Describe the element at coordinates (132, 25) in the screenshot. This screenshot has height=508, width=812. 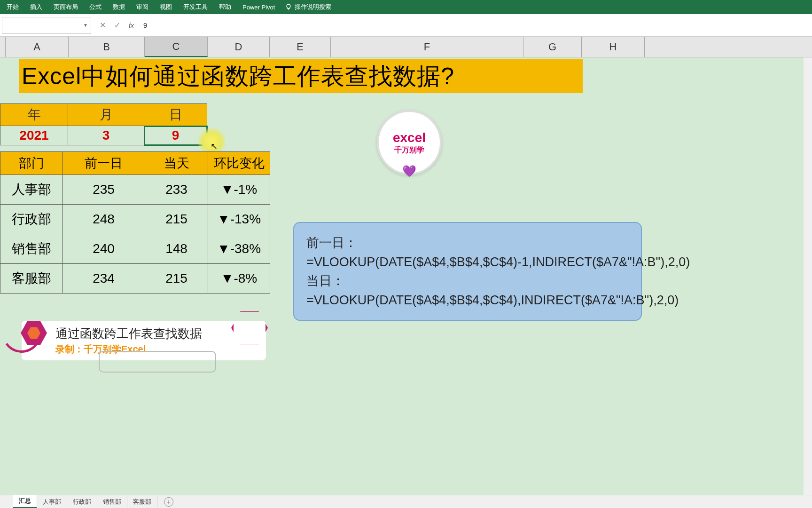
I see `fx-icon: fx` at that location.